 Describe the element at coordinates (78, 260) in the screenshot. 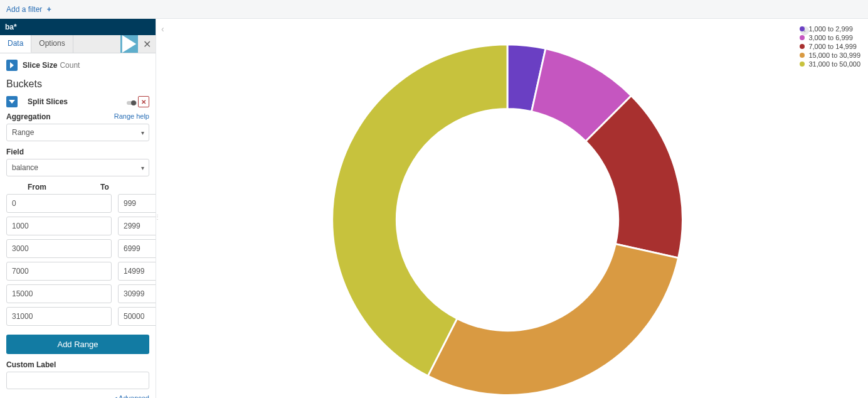

I see `ranges-list: ✕✕✕✕✕✕` at that location.